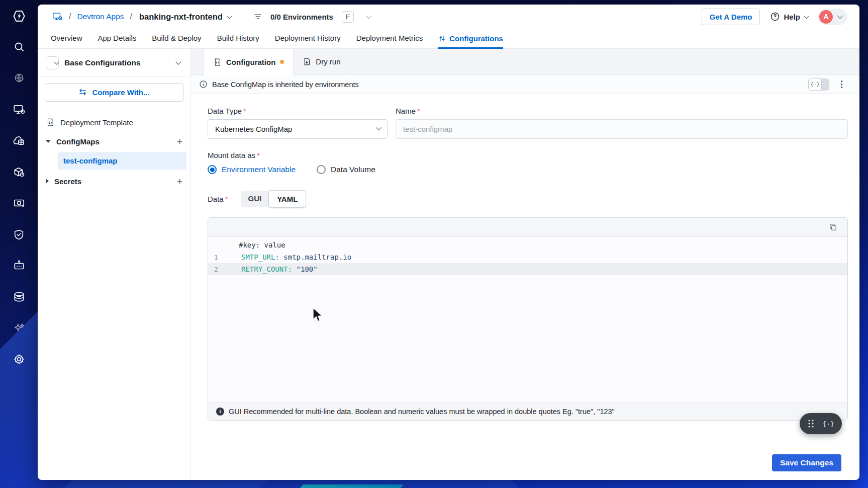  I want to click on sidebar-group-configmaps: ConfigMaps +, so click(114, 141).